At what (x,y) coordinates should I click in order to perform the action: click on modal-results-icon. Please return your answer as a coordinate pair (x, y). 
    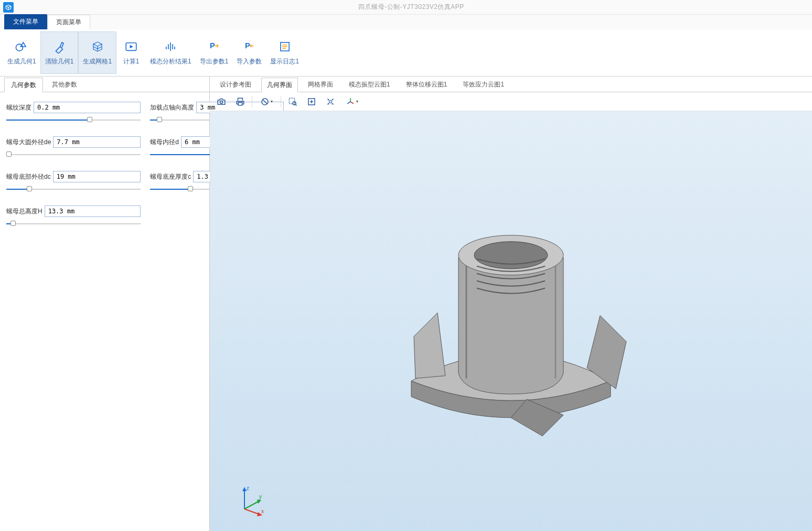
    Looking at the image, I should click on (170, 47).